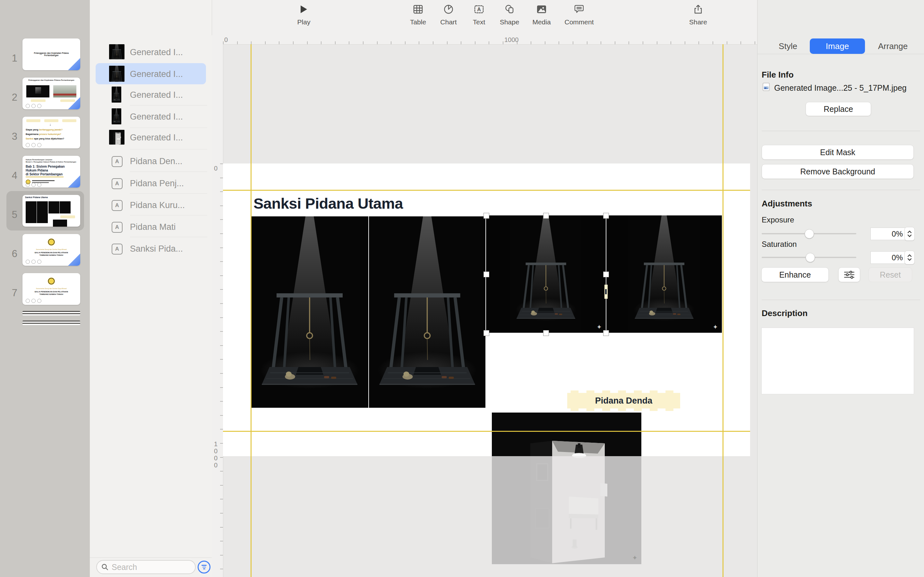 This screenshot has width=924, height=577. What do you see at coordinates (546, 333) in the screenshot?
I see `selection-handle-s` at bounding box center [546, 333].